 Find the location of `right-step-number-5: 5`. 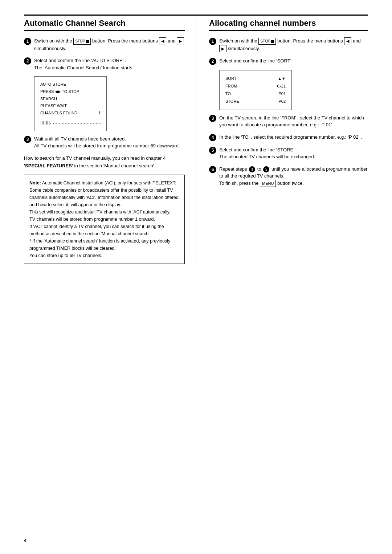

right-step-number-5: 5 is located at coordinates (213, 150).